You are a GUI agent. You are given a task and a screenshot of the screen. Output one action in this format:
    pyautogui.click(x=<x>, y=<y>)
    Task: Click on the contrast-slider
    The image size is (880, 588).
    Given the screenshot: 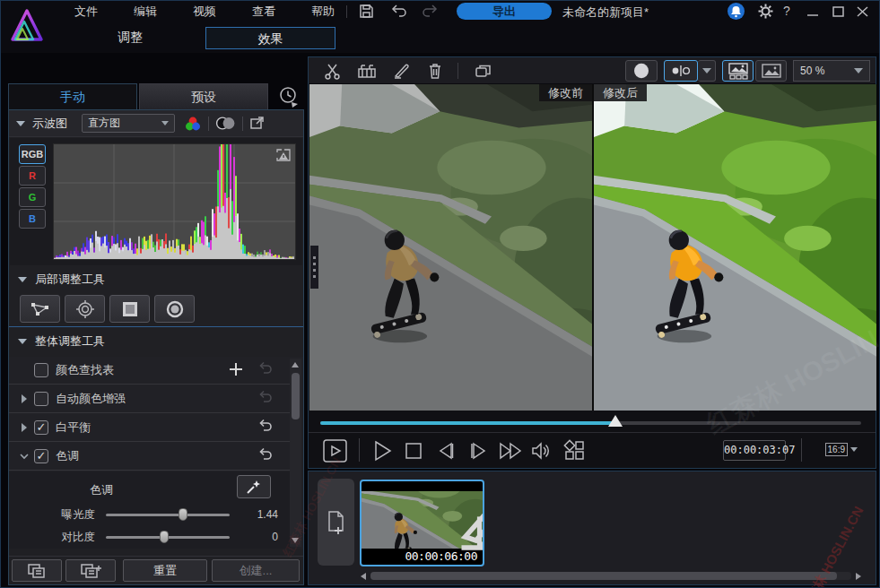 What is the action you would take?
    pyautogui.click(x=168, y=538)
    